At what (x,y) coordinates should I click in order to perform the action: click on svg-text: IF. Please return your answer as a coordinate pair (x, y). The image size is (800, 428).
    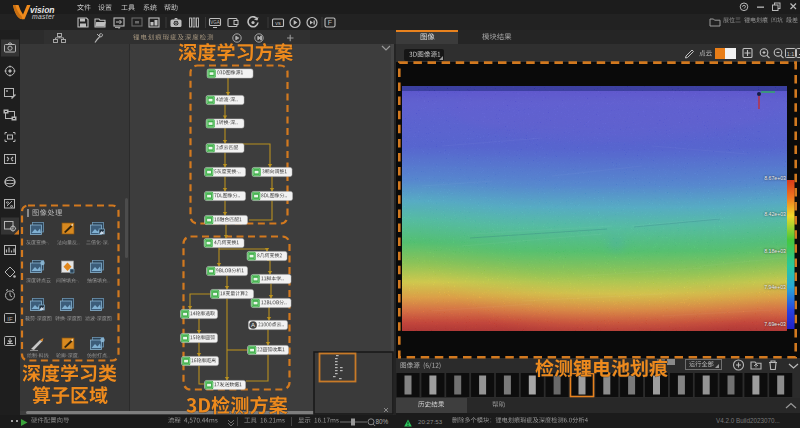
    Looking at the image, I should click on (10, 319).